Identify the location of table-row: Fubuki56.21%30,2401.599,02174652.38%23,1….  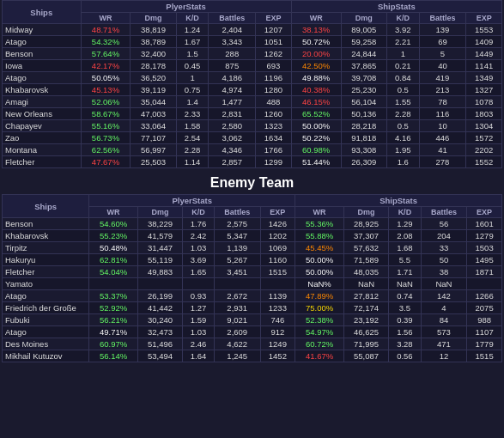
(252, 320).